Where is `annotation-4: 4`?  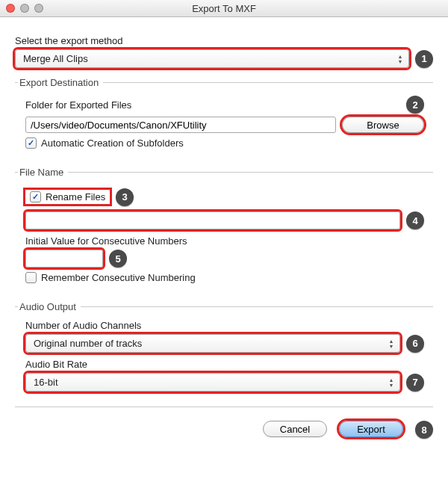 annotation-4: 4 is located at coordinates (415, 220).